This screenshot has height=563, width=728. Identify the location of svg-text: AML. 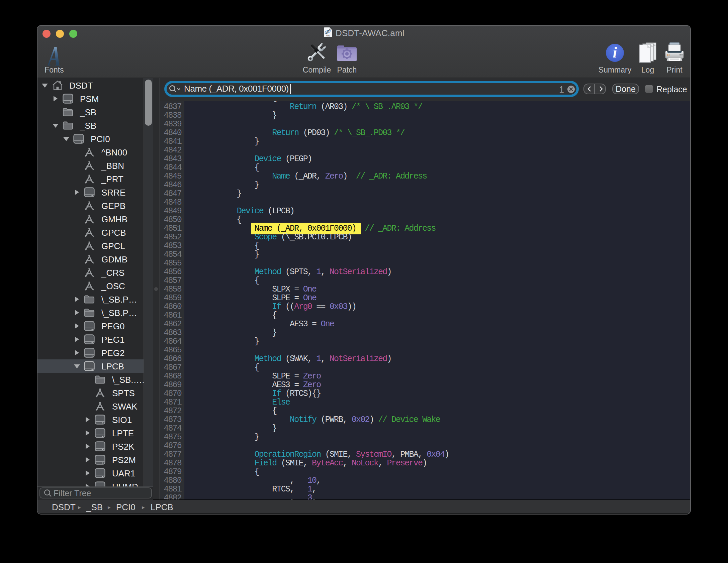
(328, 36).